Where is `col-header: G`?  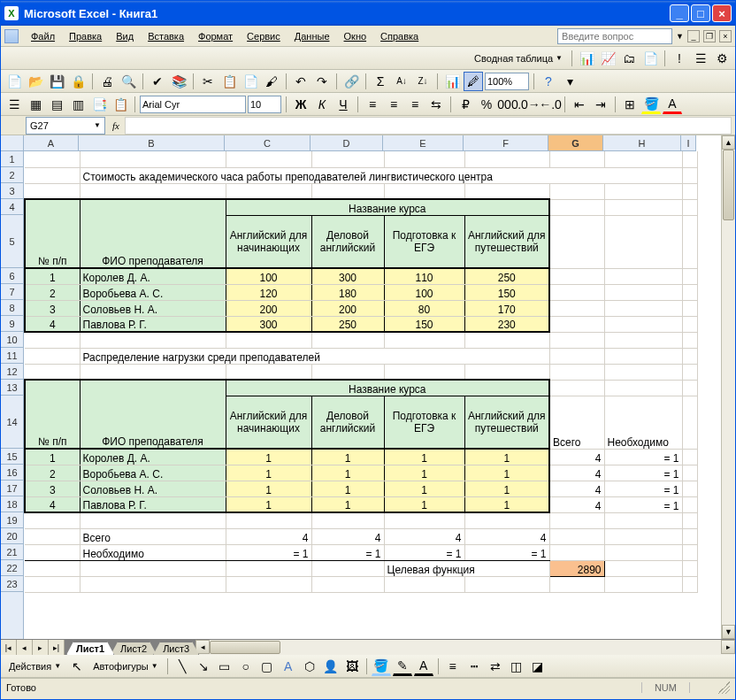
col-header: G is located at coordinates (576, 143).